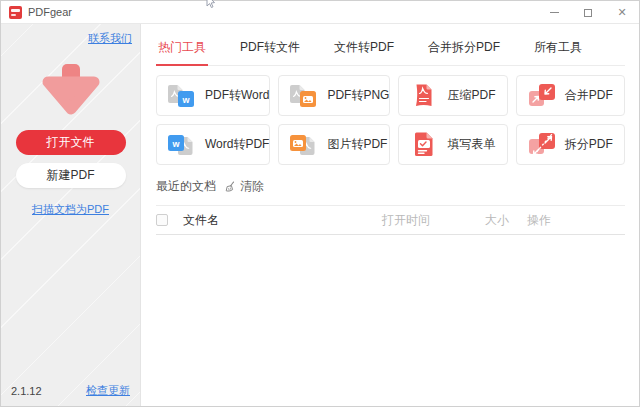 The image size is (640, 407). What do you see at coordinates (230, 187) in the screenshot?
I see `broom-icon` at bounding box center [230, 187].